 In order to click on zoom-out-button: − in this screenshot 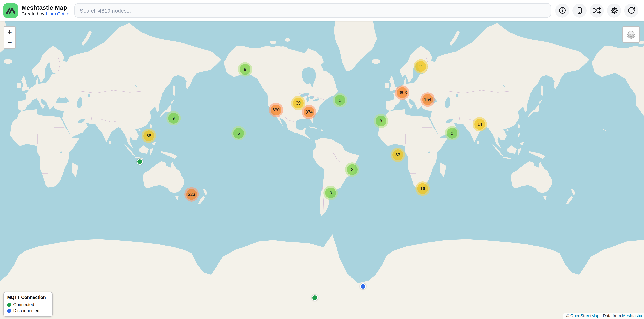, I will do `click(10, 43)`.